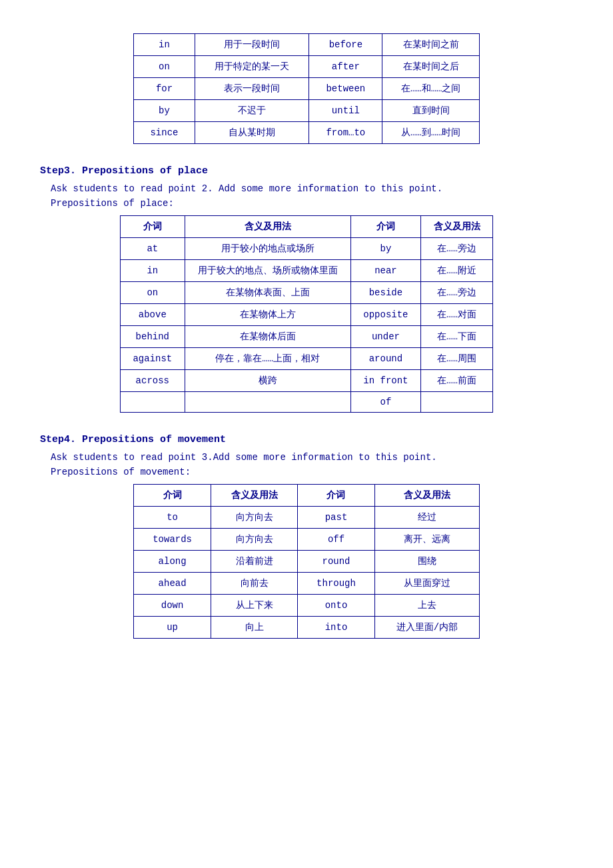 The image size is (613, 868). Describe the element at coordinates (306, 89) in the screenshot. I see `time-section: in用于一段时间before在某时间之前on用于特定的某一天after在某时间之…` at that location.